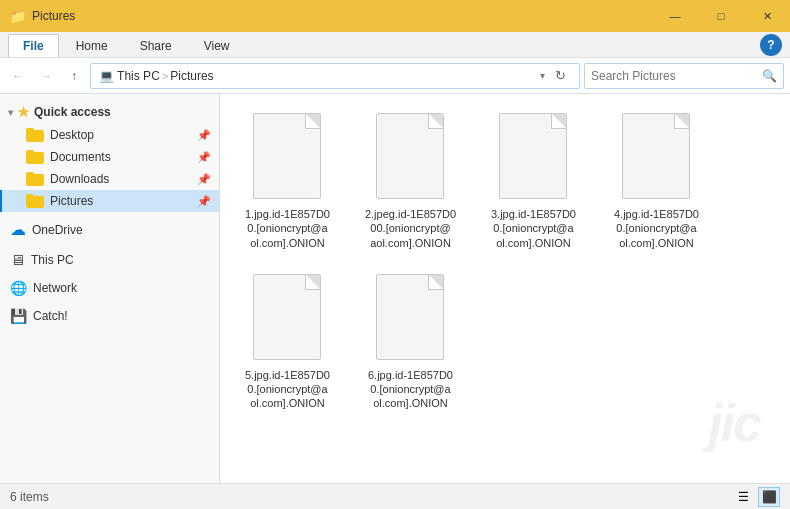  Describe the element at coordinates (656, 228) in the screenshot. I see `file-label-4: 4.jpg.id-1E857D00.[onioncrypt@aol.com].O…` at that location.